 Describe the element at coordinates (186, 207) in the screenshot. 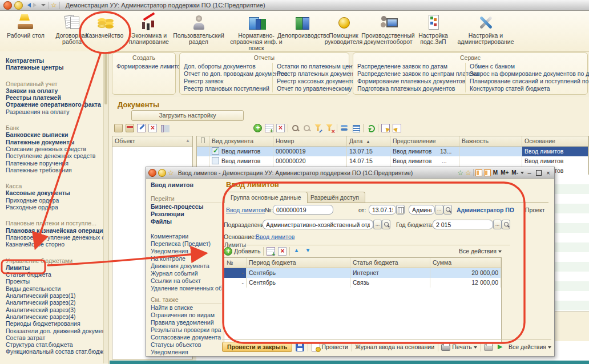

I see `nav-item: Бизнес-процессы` at that location.